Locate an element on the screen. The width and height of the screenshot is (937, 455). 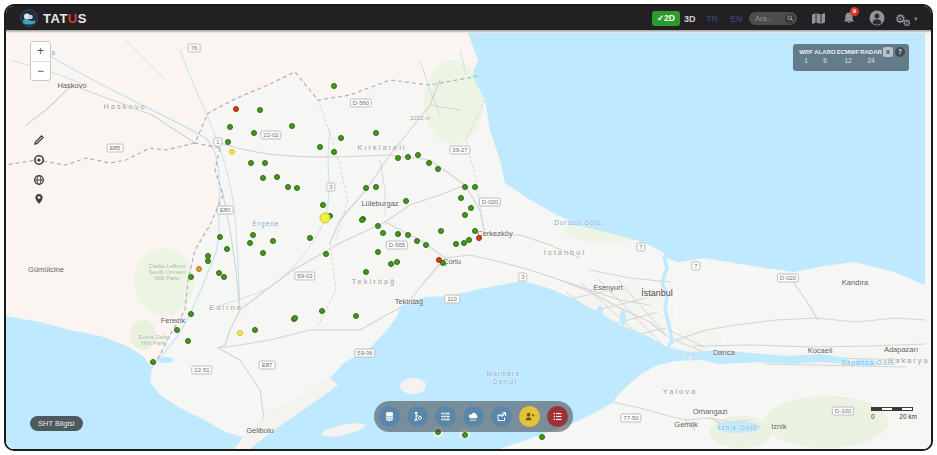
view-2d-button: ✓2D is located at coordinates (666, 18).